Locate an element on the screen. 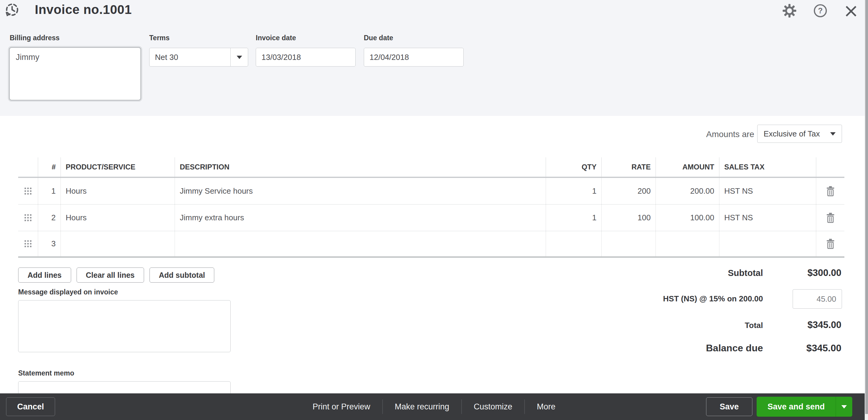  invoice-date-label: Invoice date is located at coordinates (276, 38).